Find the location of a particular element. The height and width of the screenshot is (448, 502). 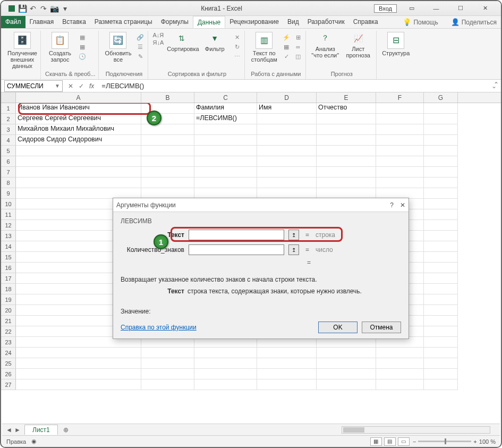

camera-icon: 📷 is located at coordinates (54, 9).